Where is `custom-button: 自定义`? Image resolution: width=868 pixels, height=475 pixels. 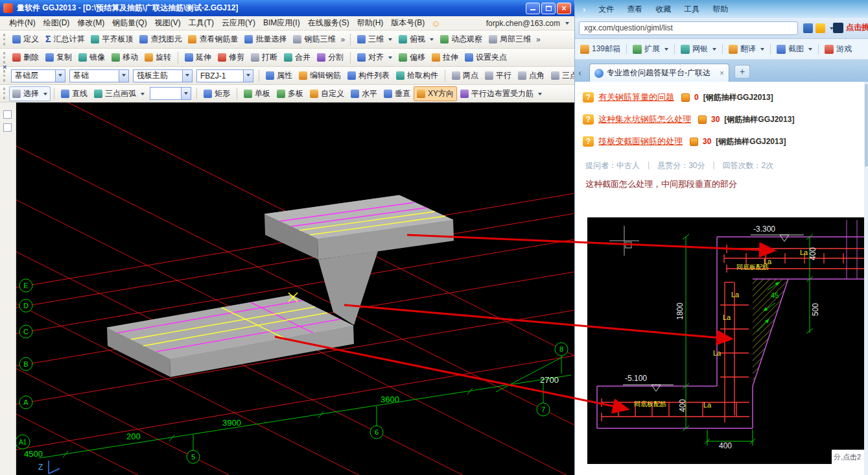 custom-button: 自定义 is located at coordinates (327, 93).